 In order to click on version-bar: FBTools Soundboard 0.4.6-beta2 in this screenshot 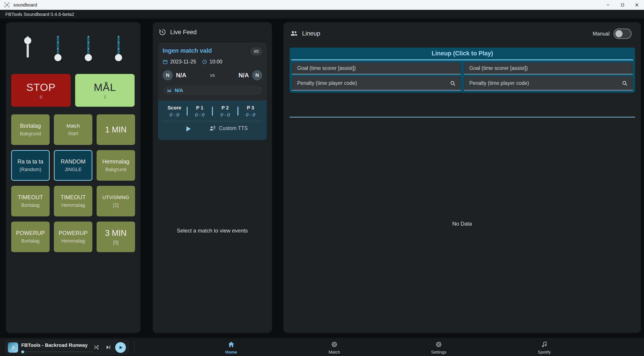, I will do `click(322, 14)`.